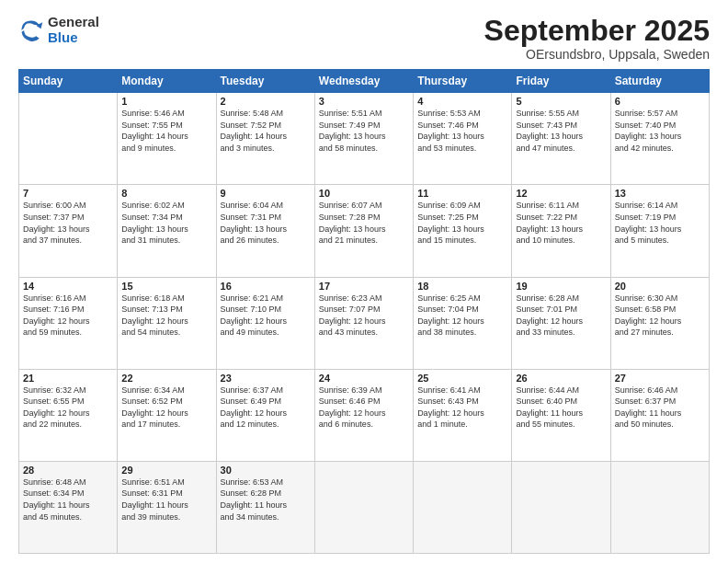 Image resolution: width=728 pixels, height=563 pixels. What do you see at coordinates (74, 39) in the screenshot?
I see `logo-blue-text: Blue` at bounding box center [74, 39].